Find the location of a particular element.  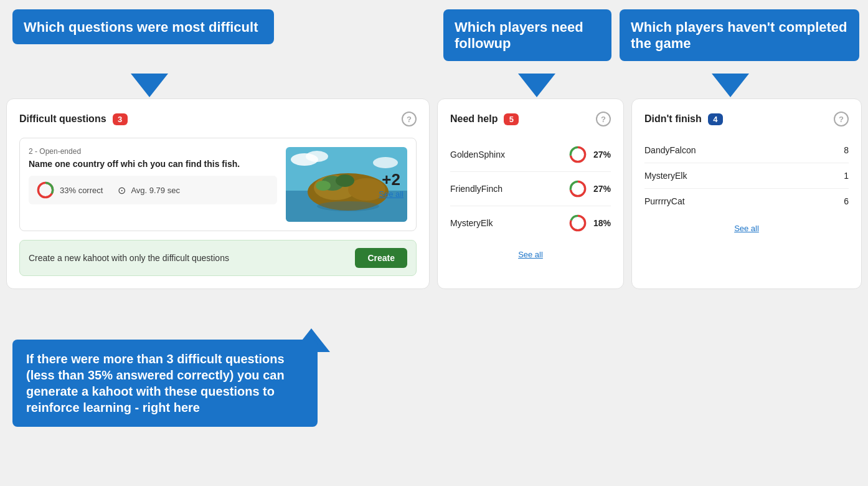

question-stats: 33% correct ⊙ Avg. 9.79 sec is located at coordinates (153, 190).